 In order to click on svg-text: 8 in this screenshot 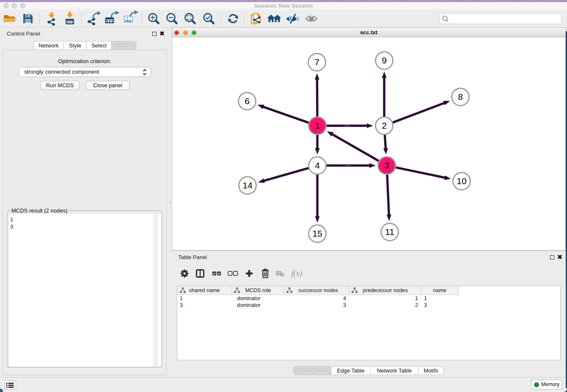, I will do `click(460, 97)`.